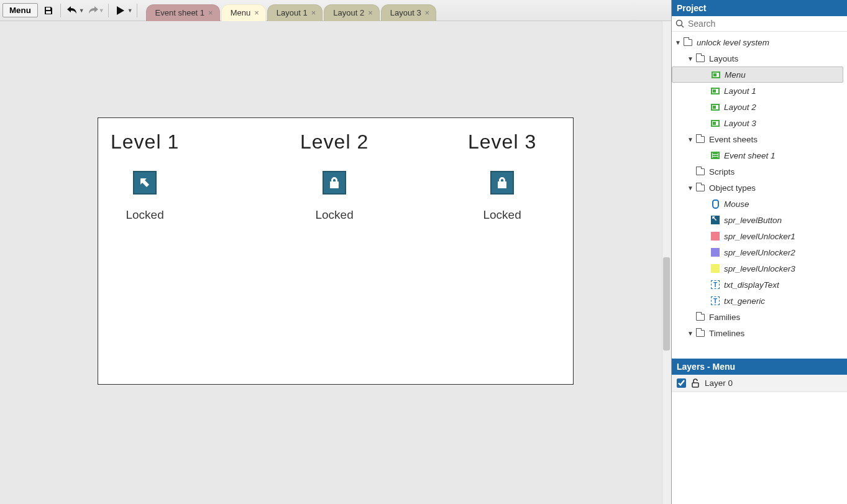 The height and width of the screenshot is (504, 847). What do you see at coordinates (759, 91) in the screenshot?
I see `tree-layout-1: Layout 1` at bounding box center [759, 91].